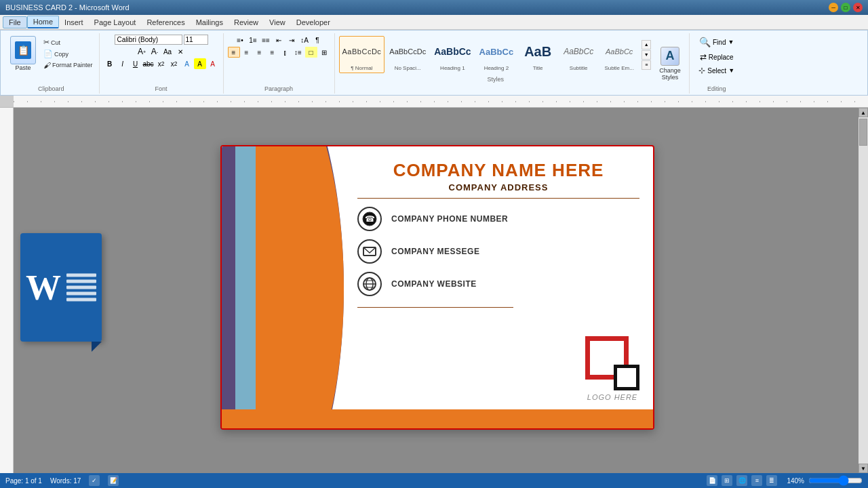  What do you see at coordinates (846, 7) in the screenshot?
I see `maximize-button: □` at bounding box center [846, 7].